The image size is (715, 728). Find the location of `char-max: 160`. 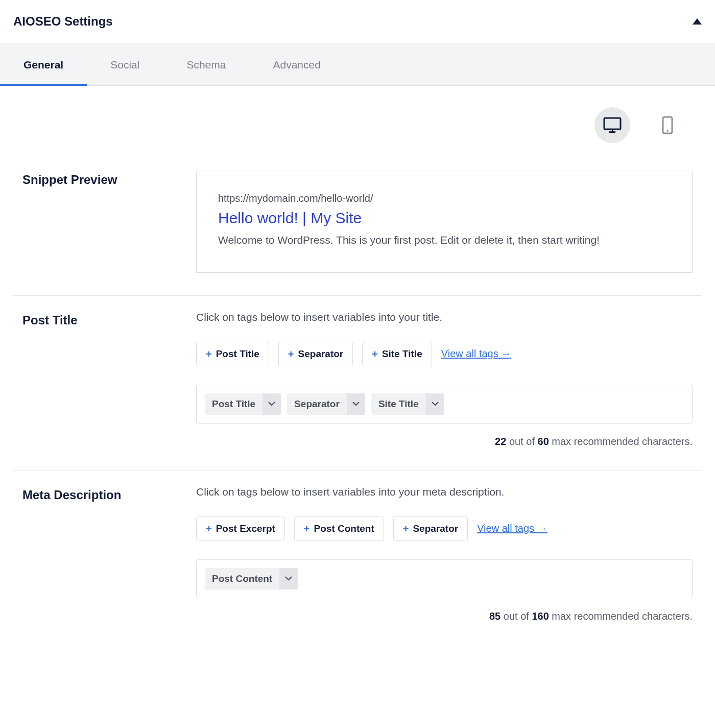

char-max: 160 is located at coordinates (540, 616).